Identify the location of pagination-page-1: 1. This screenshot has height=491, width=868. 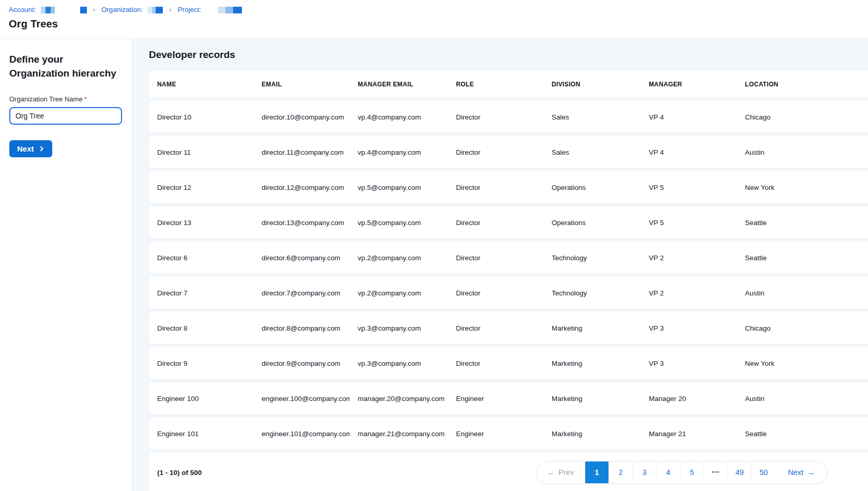
(597, 472).